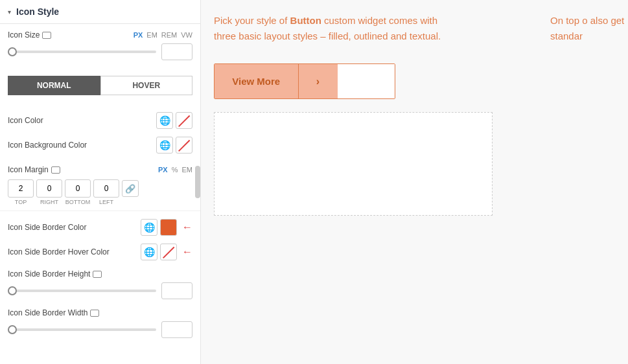 This screenshot has width=628, height=364. I want to click on icon-color-label: Icon Color, so click(26, 120).